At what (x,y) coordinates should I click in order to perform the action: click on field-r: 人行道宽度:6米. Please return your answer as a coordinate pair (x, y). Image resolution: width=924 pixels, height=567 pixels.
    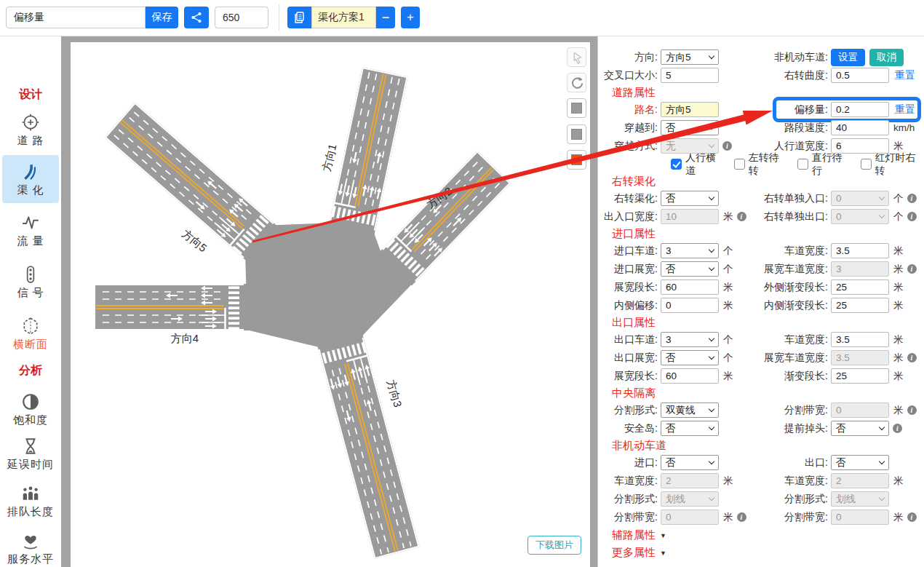
    Looking at the image, I should click on (832, 146).